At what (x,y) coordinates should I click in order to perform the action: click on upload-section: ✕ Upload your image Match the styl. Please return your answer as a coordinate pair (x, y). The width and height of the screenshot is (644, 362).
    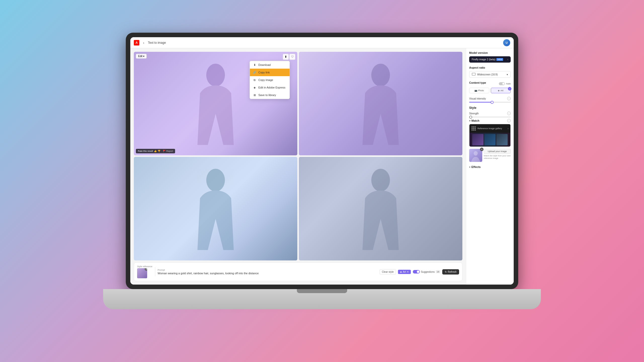
    Looking at the image, I should click on (490, 155).